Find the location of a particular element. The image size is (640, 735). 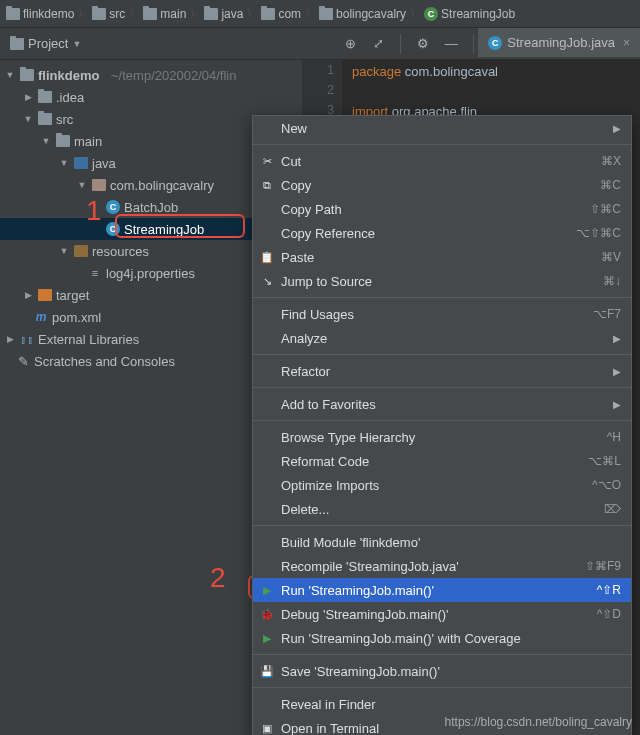

project-icon is located at coordinates (17, 44).